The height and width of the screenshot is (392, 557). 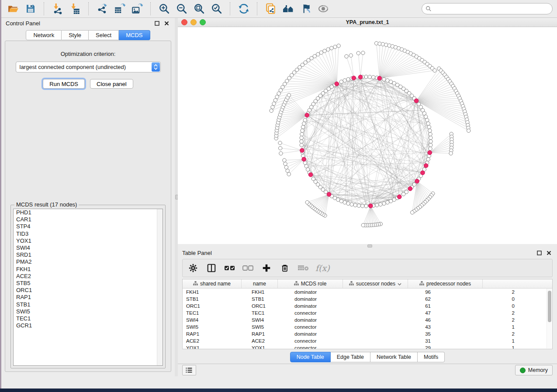 I want to click on export-table-icon, so click(x=120, y=9).